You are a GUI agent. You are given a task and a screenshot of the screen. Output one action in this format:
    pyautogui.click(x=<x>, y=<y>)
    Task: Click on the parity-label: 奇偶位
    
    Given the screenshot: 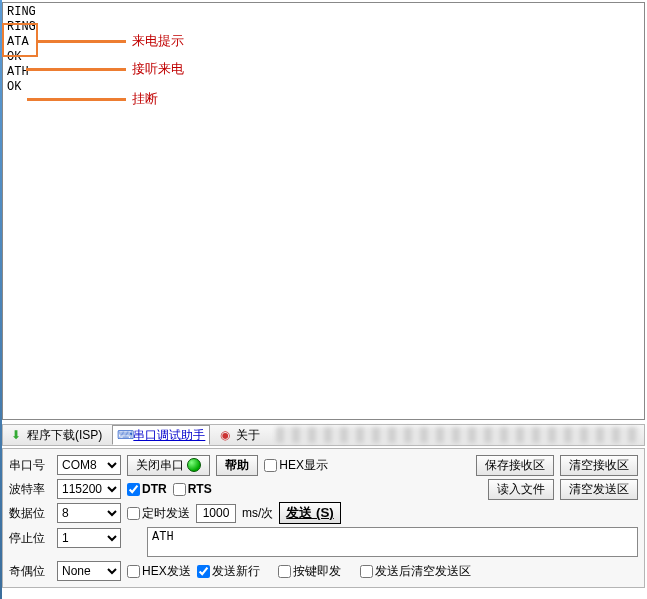 What is the action you would take?
    pyautogui.click(x=30, y=572)
    